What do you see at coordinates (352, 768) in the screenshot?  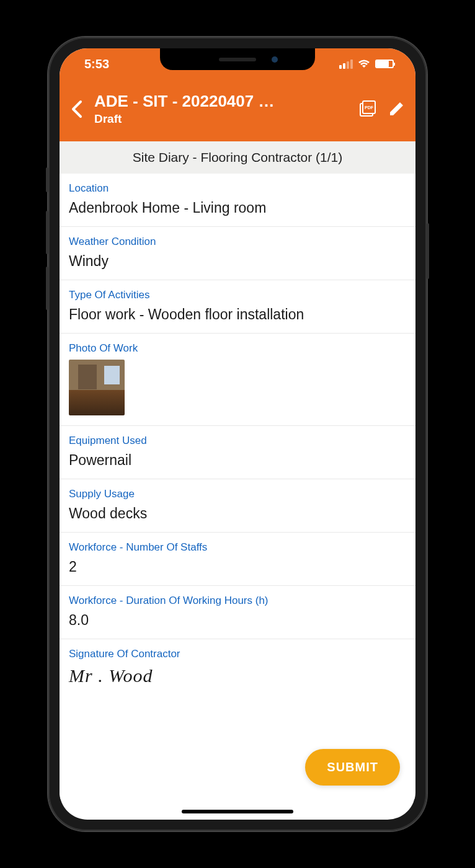 I see `submit-button: SUBMIT` at bounding box center [352, 768].